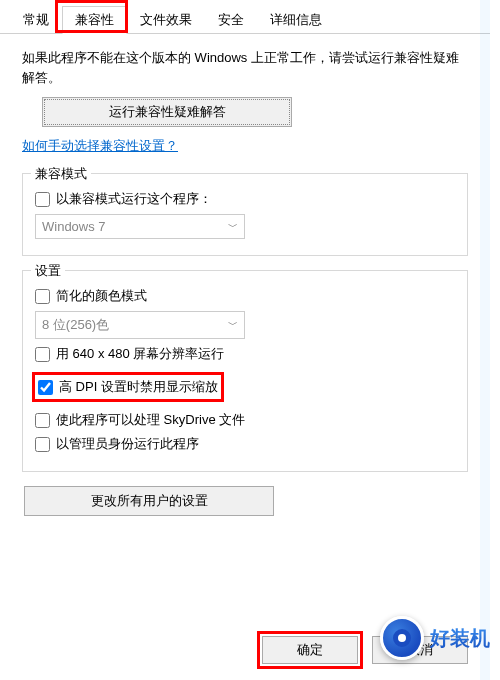 This screenshot has width=500, height=680. I want to click on skydrive-label: 使此程序可以处理 SkyDrive 文件, so click(150, 420).